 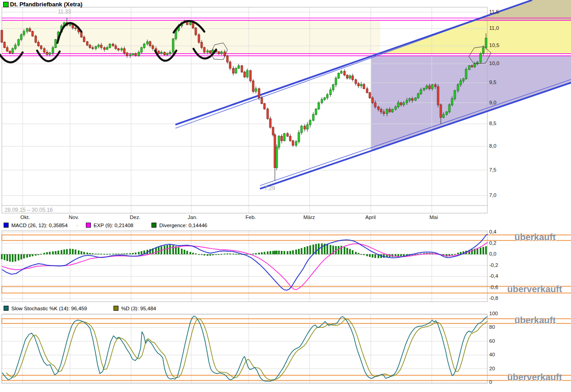 What do you see at coordinates (535, 321) in the screenshot?
I see `stoch-overbought-label: überkauft` at bounding box center [535, 321].